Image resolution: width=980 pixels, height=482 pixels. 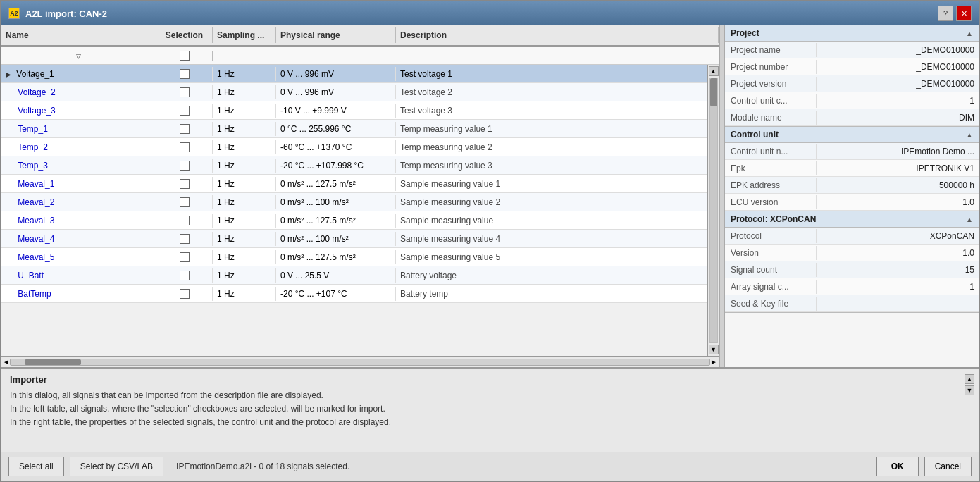 I want to click on prop-row: Project number _DEMO010000, so click(x=852, y=67).